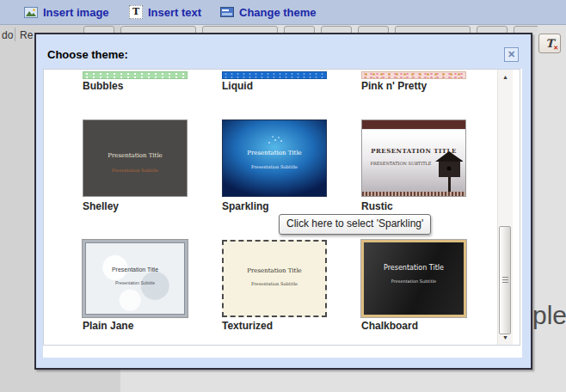  What do you see at coordinates (414, 158) in the screenshot?
I see `theme-thumbnail-rustic: PRESENTATION TITLE PRESENTATION SUBTITLE` at bounding box center [414, 158].